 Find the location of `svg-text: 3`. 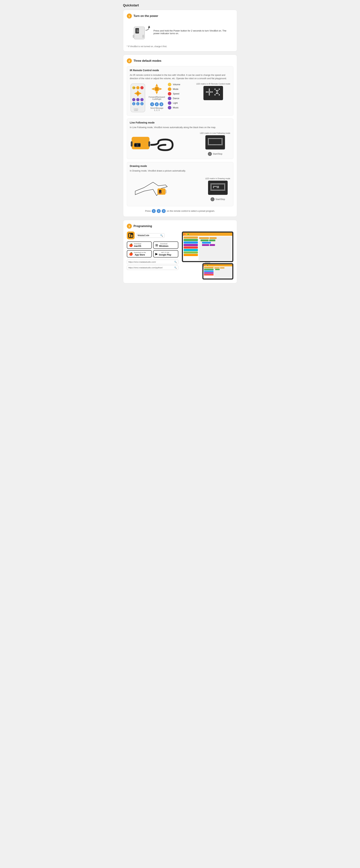

svg-text: 3 is located at coordinates (142, 104).